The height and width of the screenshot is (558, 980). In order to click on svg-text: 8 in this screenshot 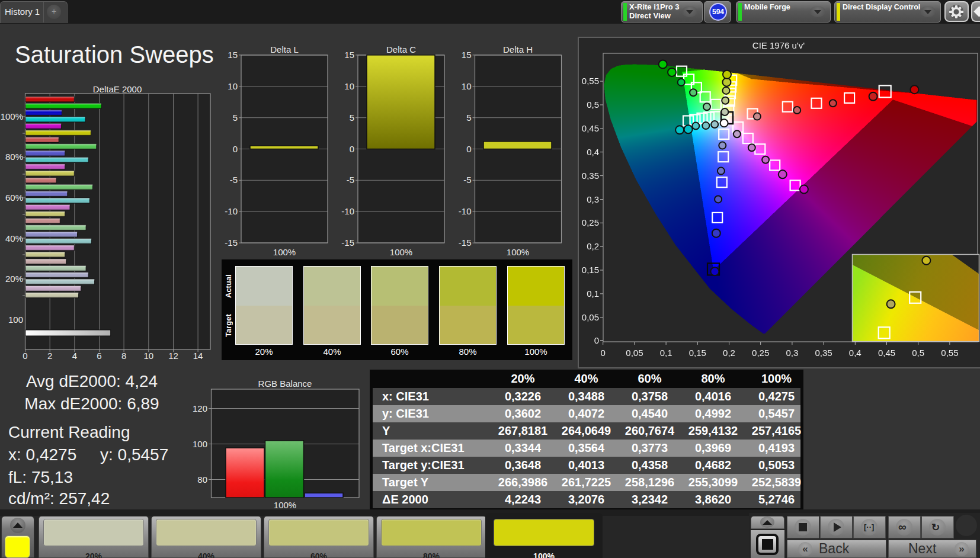, I will do `click(124, 355)`.